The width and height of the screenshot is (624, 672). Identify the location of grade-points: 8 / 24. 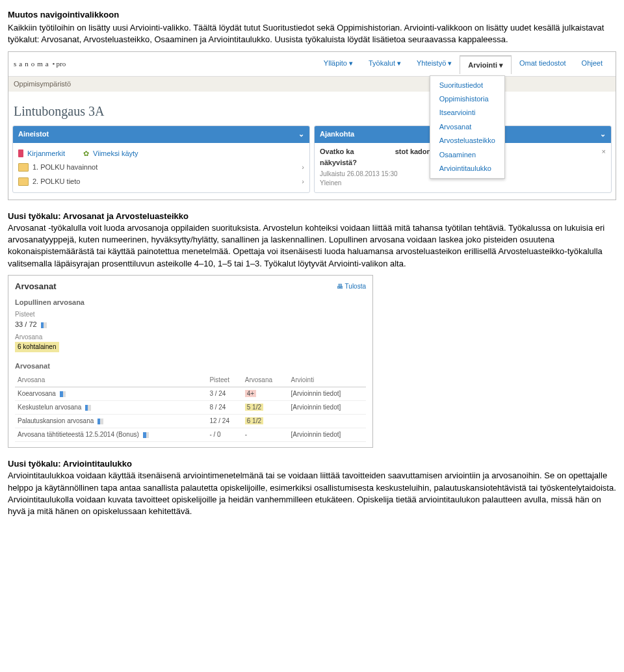
(224, 408).